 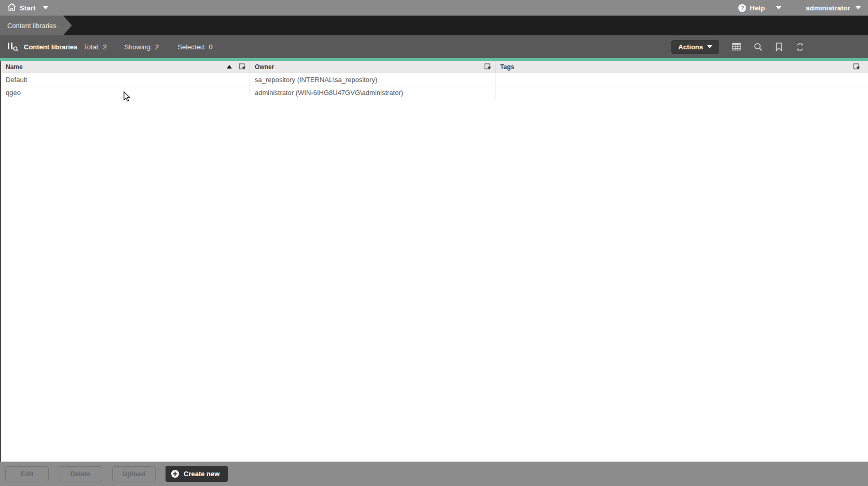 What do you see at coordinates (229, 66) in the screenshot?
I see `sort-ascending-icon` at bounding box center [229, 66].